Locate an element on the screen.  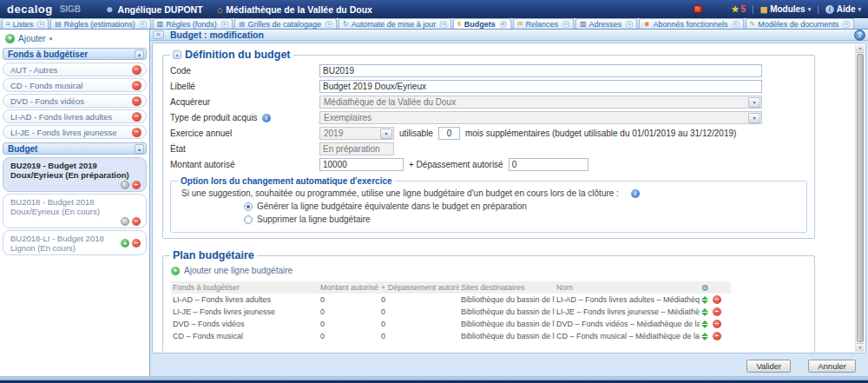
libelle-input is located at coordinates (541, 87).